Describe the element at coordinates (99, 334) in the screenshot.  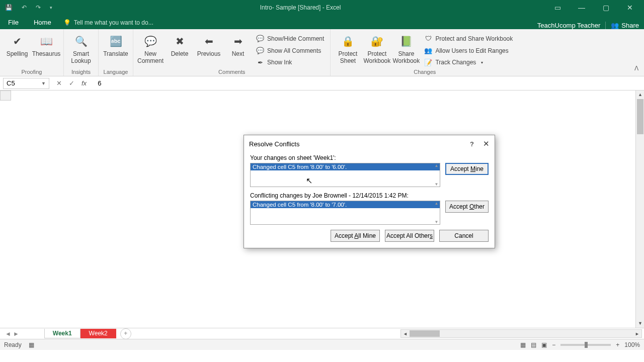
I see `sheet-tab-week2: Week2` at that location.